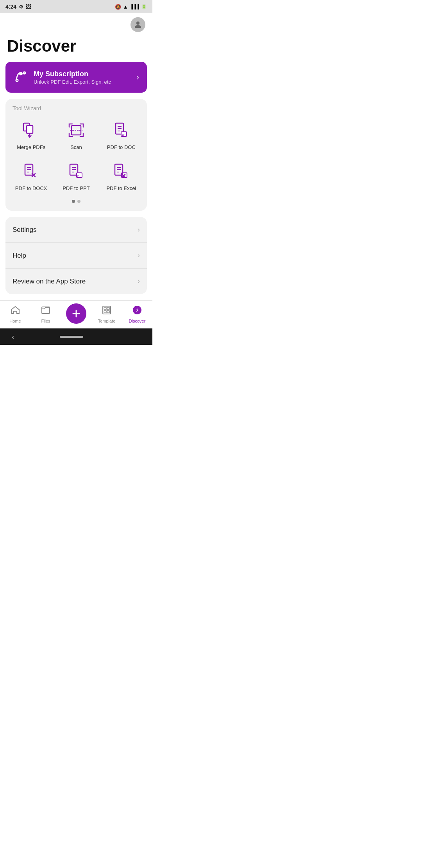 The width and height of the screenshot is (422, 868). What do you see at coordinates (76, 314) in the screenshot?
I see `bottom-nav: Home Files T` at bounding box center [76, 314].